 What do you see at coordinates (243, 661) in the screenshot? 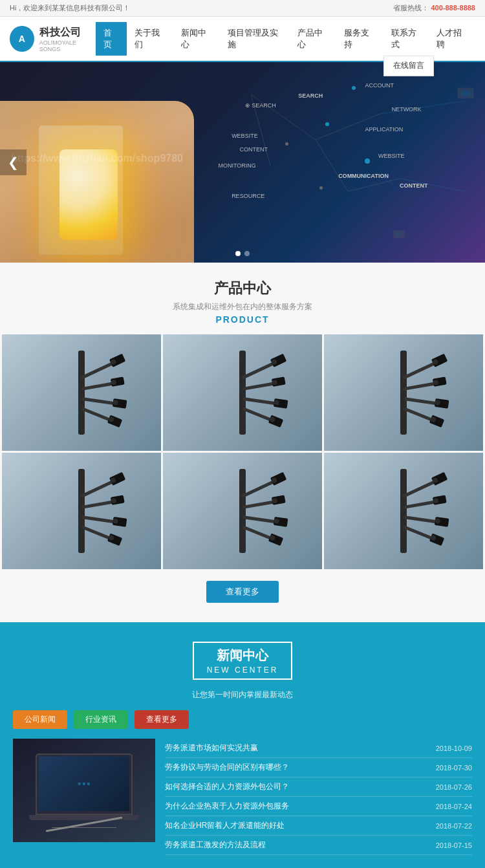
I see `news-title-box: 新闻中心 NEW CENTER` at bounding box center [243, 661].